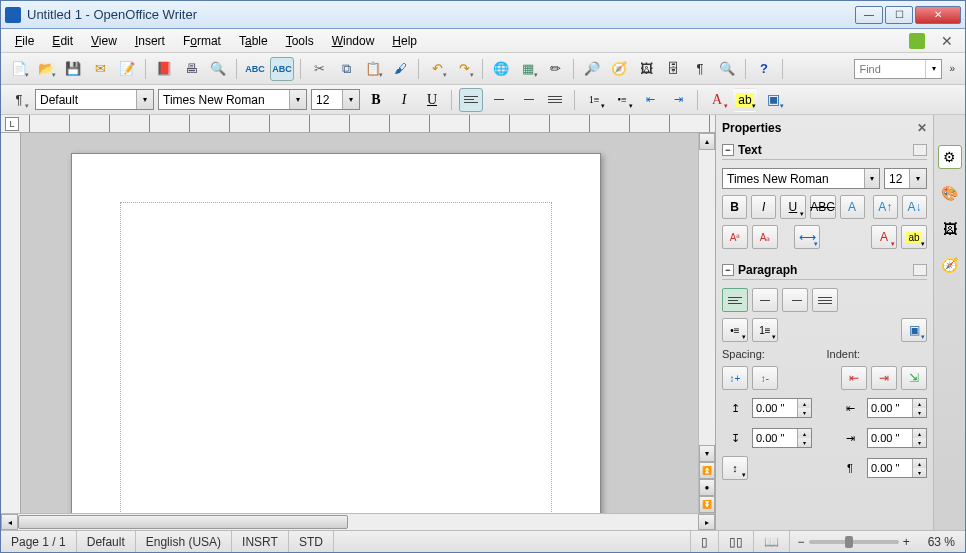 Image resolution: width=966 pixels, height=553 pixels. Describe the element at coordinates (897, 468) in the screenshot. I see `first-line-indent-spinner: ▴▾` at that location.